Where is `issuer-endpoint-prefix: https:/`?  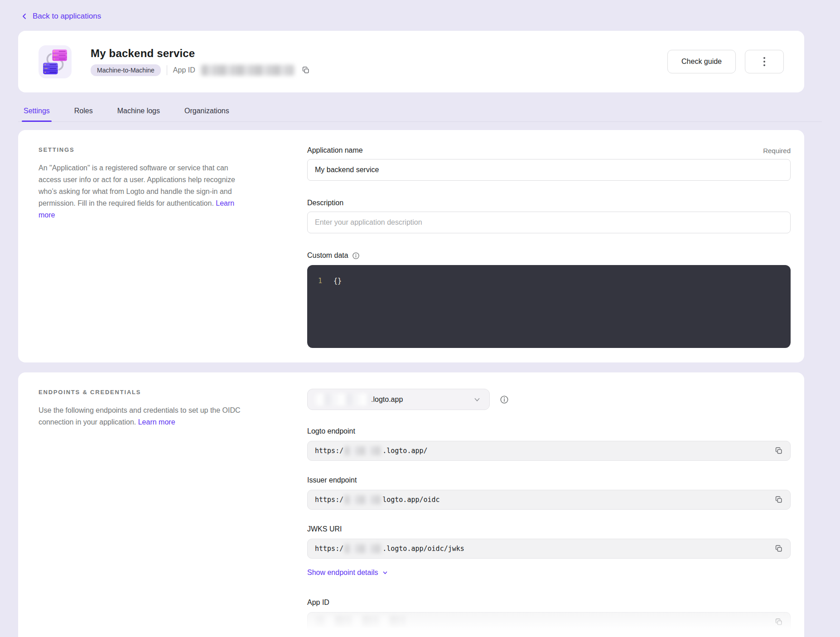
issuer-endpoint-prefix: https:/ is located at coordinates (329, 500).